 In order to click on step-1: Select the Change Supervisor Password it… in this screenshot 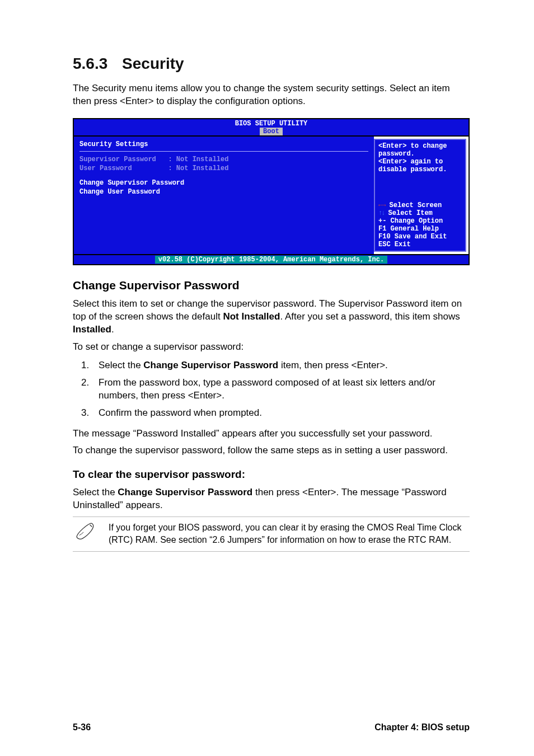, I will do `click(281, 366)`.